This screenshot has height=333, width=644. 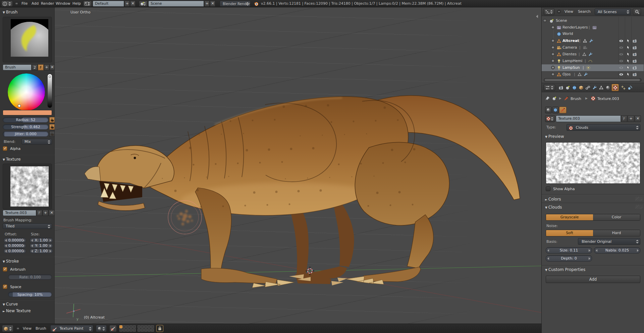 What do you see at coordinates (113, 329) in the screenshot?
I see `texture-paint-toggle-button` at bounding box center [113, 329].